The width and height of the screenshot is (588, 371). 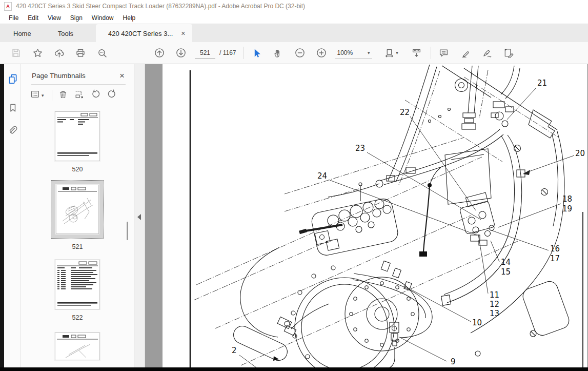 I want to click on previous-page-button, so click(x=159, y=53).